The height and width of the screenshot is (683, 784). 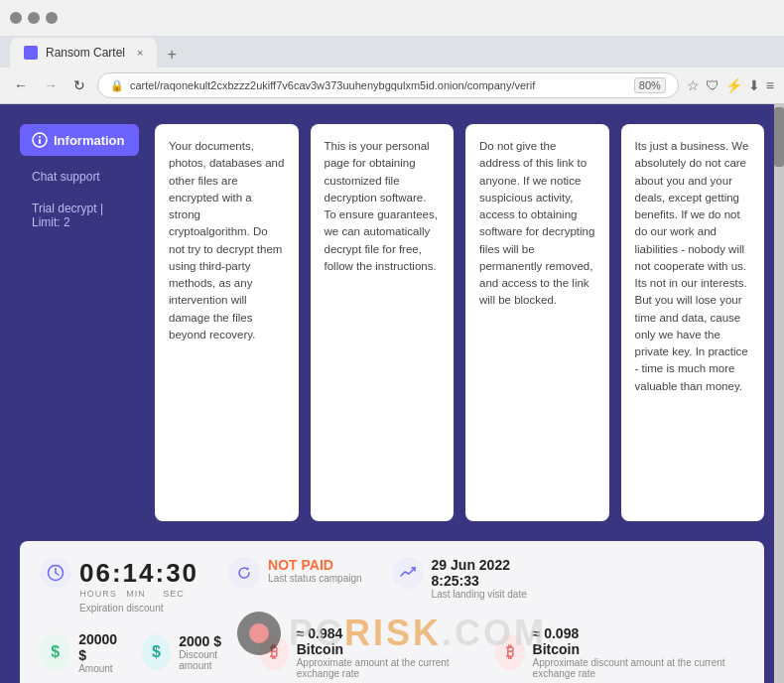 I want to click on bottom-top-row: 06:14:30 HOURS MIN SEC Expiration discou…, so click(x=392, y=586).